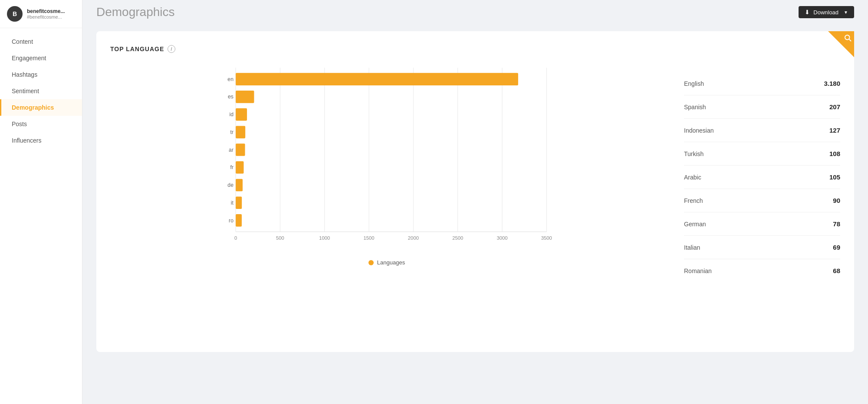 The height and width of the screenshot is (404, 868). What do you see at coordinates (231, 97) in the screenshot?
I see `svg-text: es` at bounding box center [231, 97].